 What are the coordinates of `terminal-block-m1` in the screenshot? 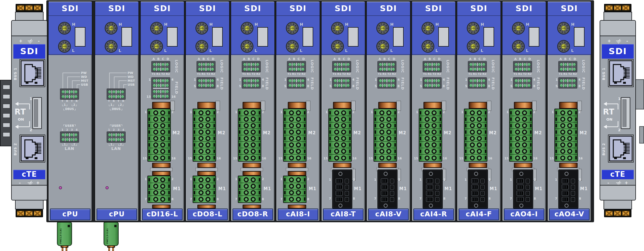 It's located at (204, 189).